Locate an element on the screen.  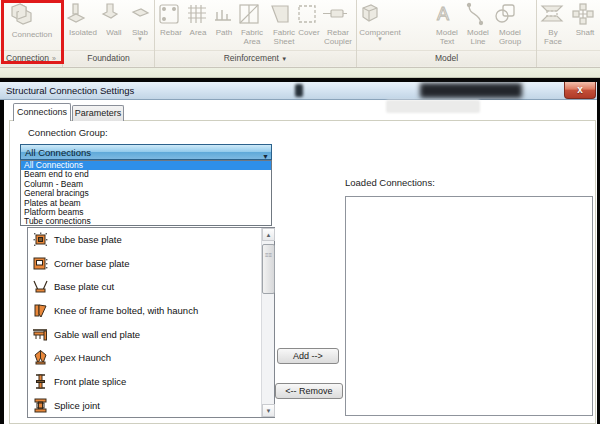
rebar-button: Rebar is located at coordinates (171, 20).